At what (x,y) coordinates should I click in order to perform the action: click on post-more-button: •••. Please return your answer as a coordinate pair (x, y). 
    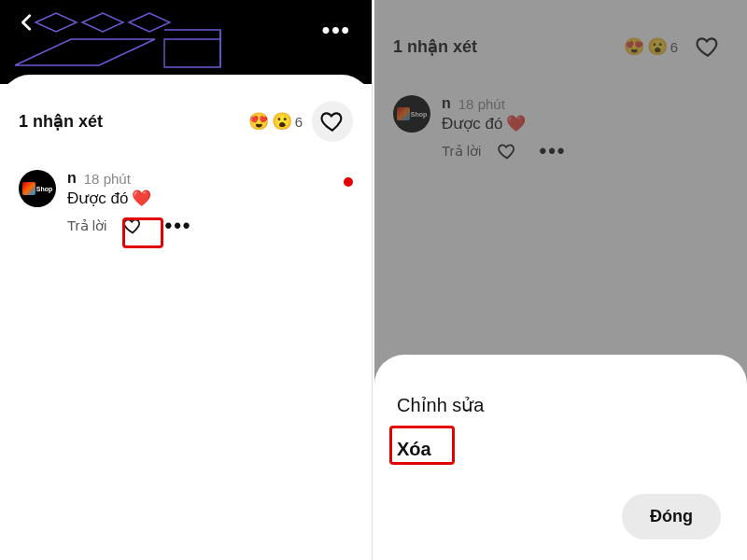
    Looking at the image, I should click on (336, 30).